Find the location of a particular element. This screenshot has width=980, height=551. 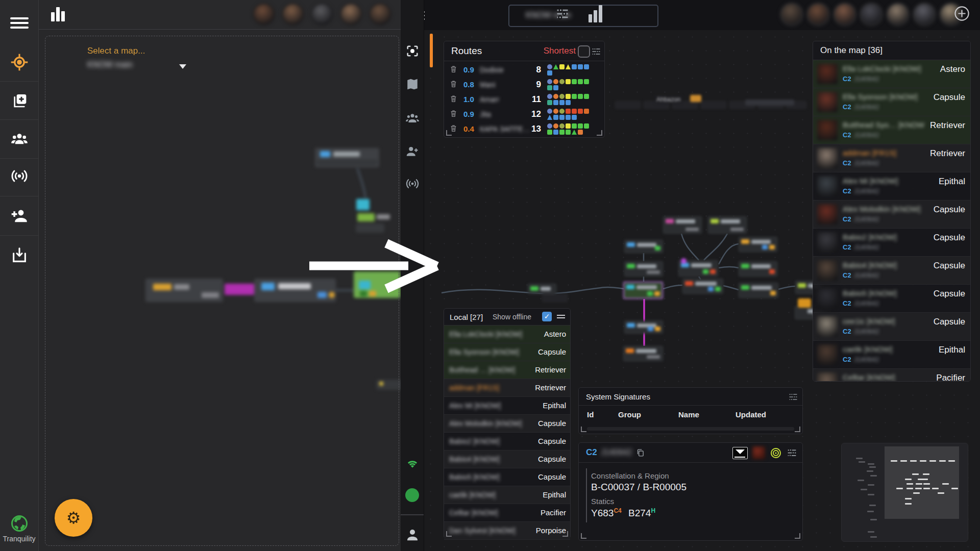

save-map-icon is located at coordinates (19, 256).